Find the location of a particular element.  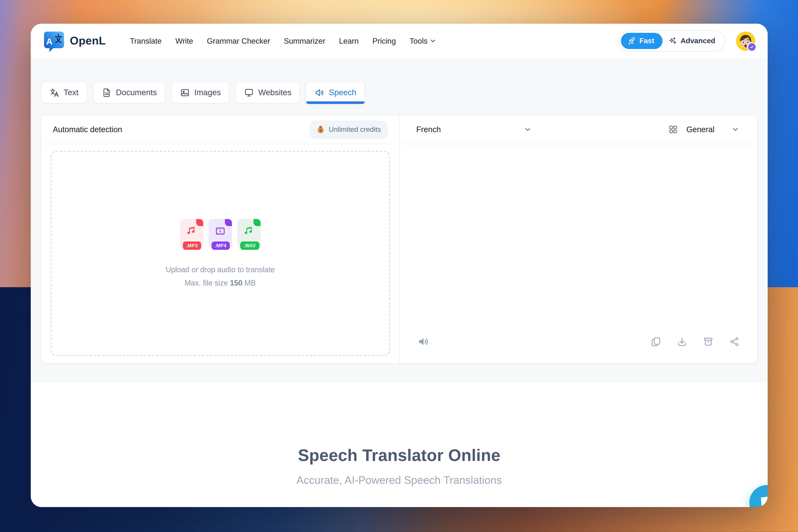

target-panel-header: French General is located at coordinates (578, 130).